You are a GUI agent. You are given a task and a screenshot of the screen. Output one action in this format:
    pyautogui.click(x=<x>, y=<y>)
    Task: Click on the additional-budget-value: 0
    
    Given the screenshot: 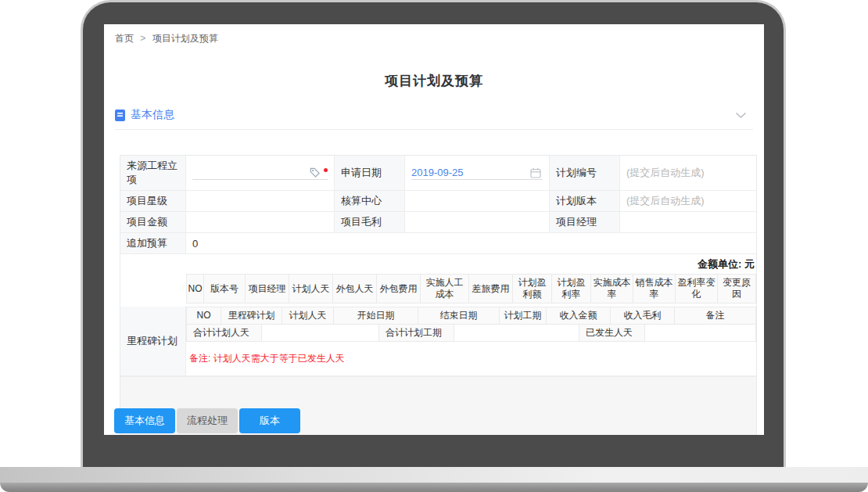 What is the action you would take?
    pyautogui.click(x=471, y=244)
    